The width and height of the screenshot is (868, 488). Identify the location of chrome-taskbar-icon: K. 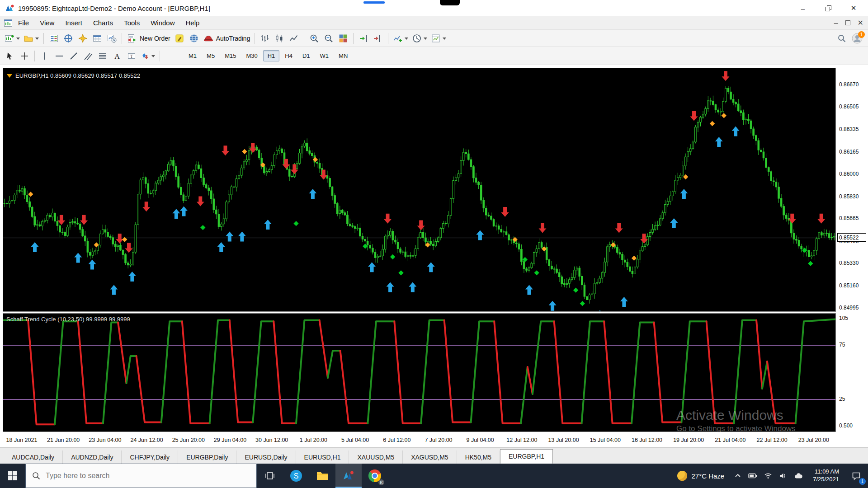
(375, 476).